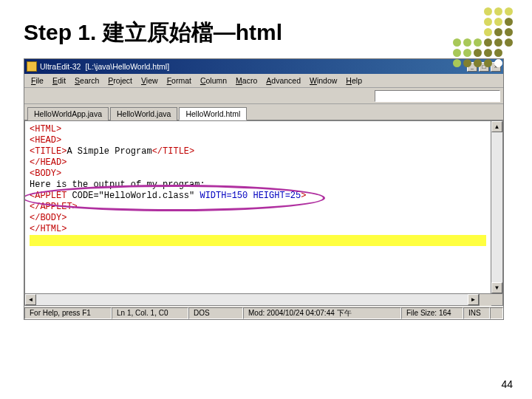 The image size is (532, 399). I want to click on code-line: </APPLET>, so click(53, 207).